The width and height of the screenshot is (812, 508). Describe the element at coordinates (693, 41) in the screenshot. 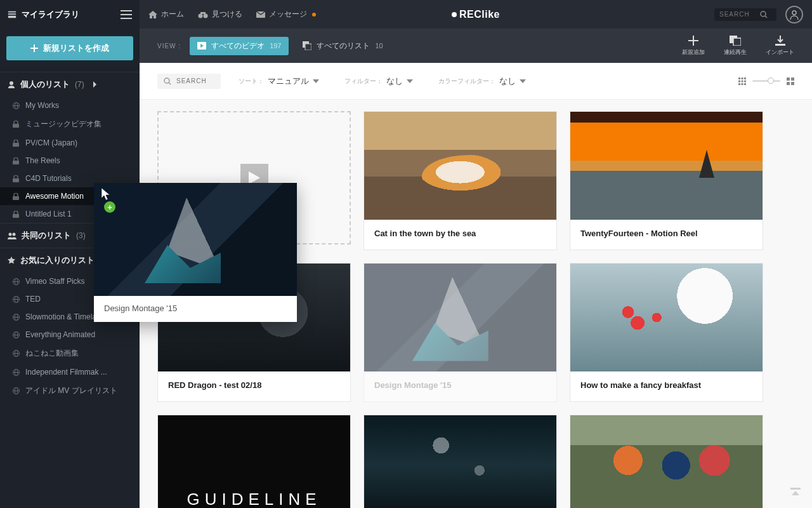

I see `plus-icon` at that location.